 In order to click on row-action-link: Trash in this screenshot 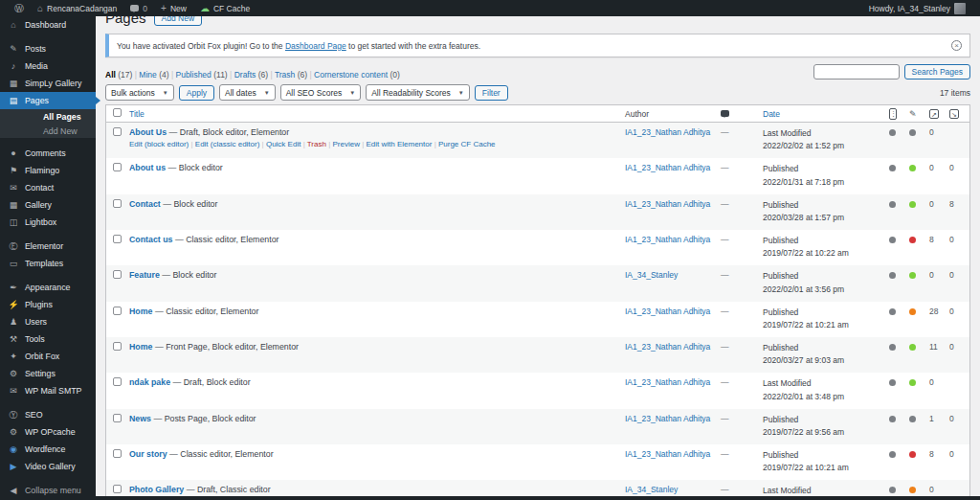, I will do `click(315, 144)`.